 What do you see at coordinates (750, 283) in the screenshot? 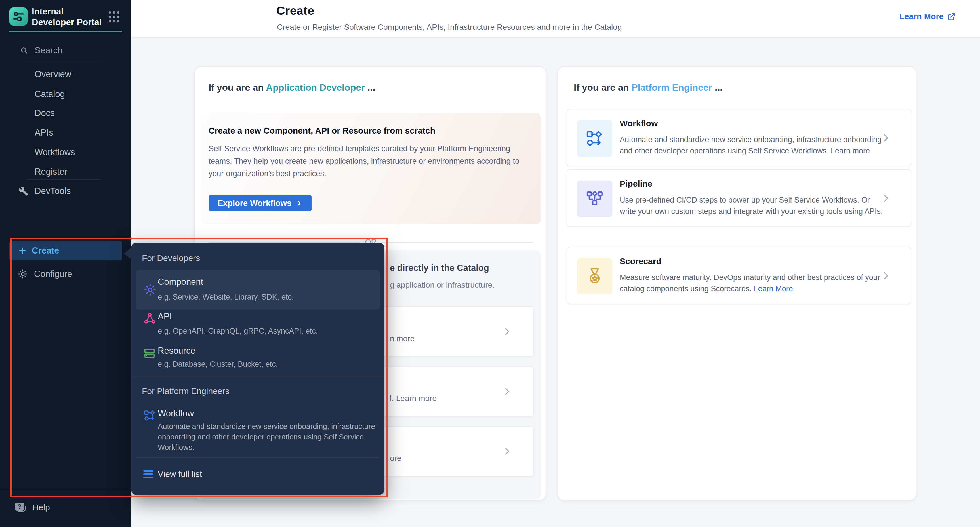
I see `scorecard-row-desc-text: Measure software maturity. DevOps maturi…` at bounding box center [750, 283].